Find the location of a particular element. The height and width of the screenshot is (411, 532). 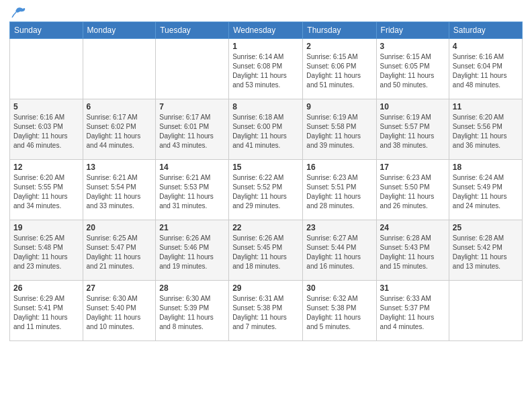

weekday-header-wednesday: Wednesday is located at coordinates (266, 31).